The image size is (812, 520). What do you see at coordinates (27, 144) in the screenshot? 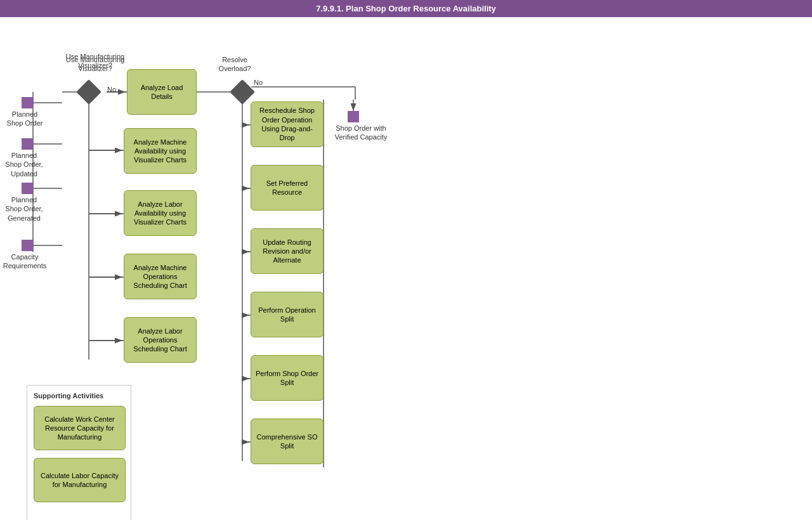
I see `planned-shop-order-updated-icon` at bounding box center [27, 144].